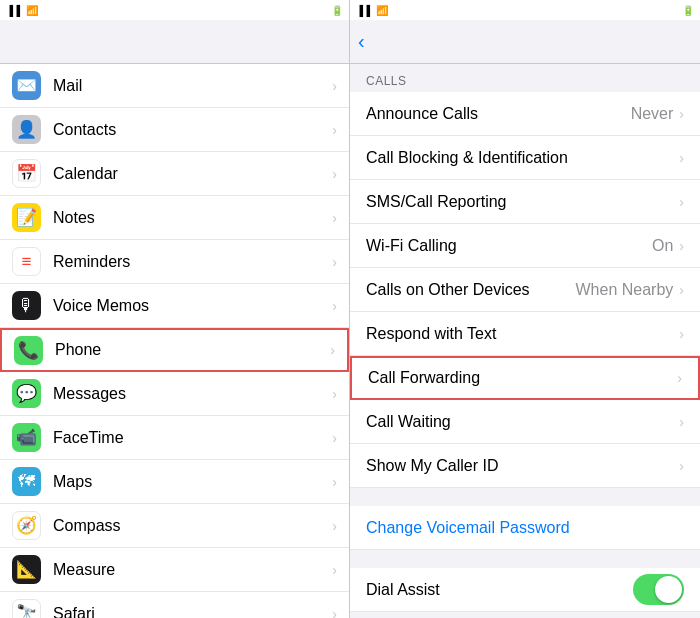 The height and width of the screenshot is (618, 700). Describe the element at coordinates (174, 438) in the screenshot. I see `settings-item-facetime: 📹 FaceTime ›` at that location.